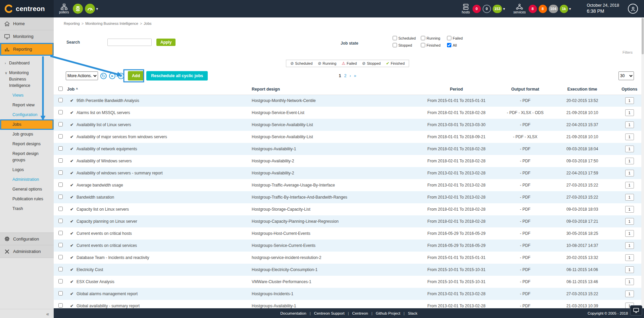  What do you see at coordinates (27, 79) in the screenshot?
I see `sidebar-subitem: ∨ Monitoring Business Intelligence` at bounding box center [27, 79].